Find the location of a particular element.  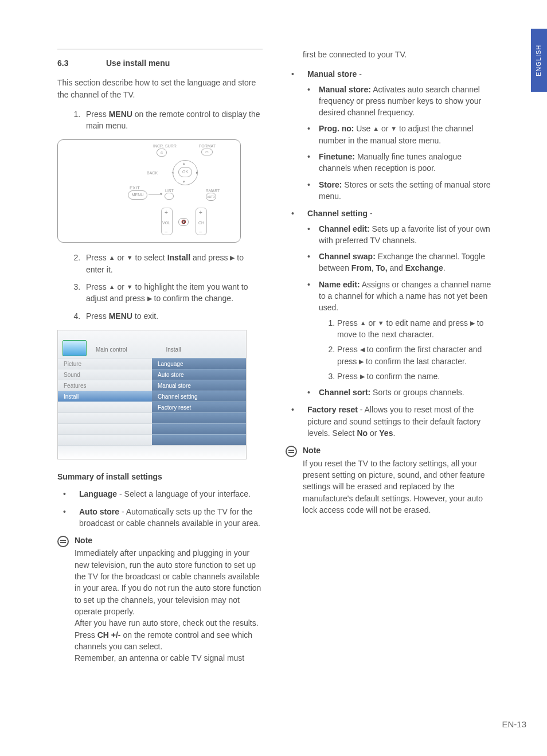

steps-list-2: Press ▲ or ▼ to select Install and press… is located at coordinates (161, 287).